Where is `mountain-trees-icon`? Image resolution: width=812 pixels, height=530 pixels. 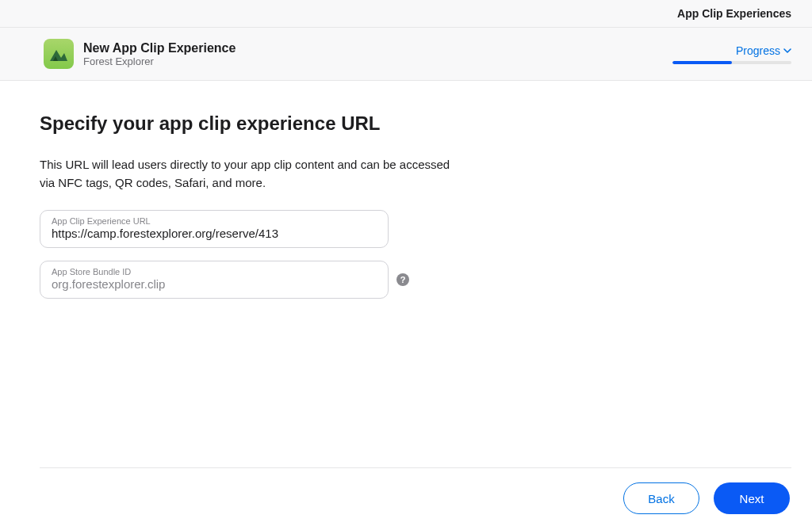 mountain-trees-icon is located at coordinates (59, 54).